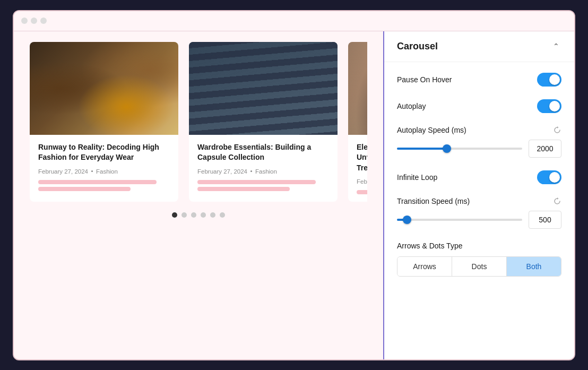 This screenshot has height=370, width=588. I want to click on autoplay-speed-track-container, so click(460, 149).